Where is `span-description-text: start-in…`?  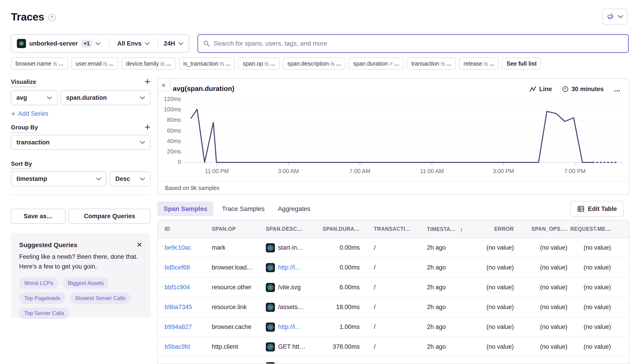 span-description-text: start-in… is located at coordinates (291, 248).